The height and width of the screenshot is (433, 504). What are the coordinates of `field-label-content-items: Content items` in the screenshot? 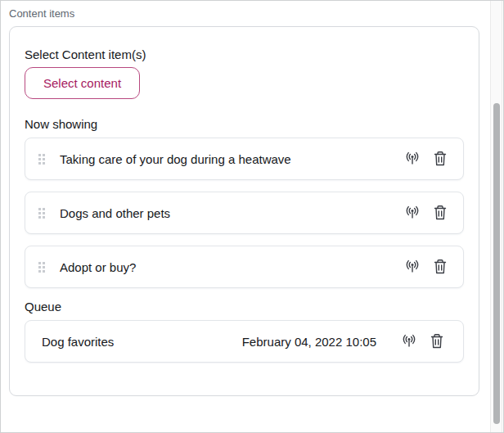 It's located at (256, 13).